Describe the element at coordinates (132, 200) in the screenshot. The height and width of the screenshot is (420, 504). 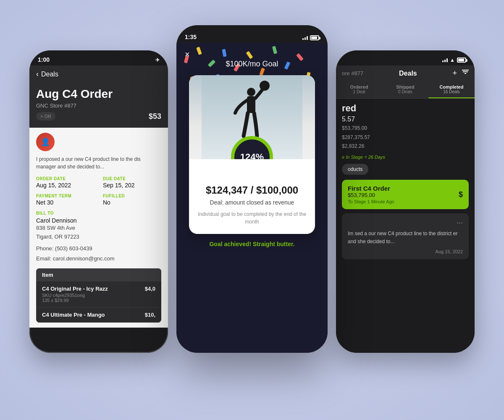
I see `fulfilled-block: FUFILLED No` at that location.